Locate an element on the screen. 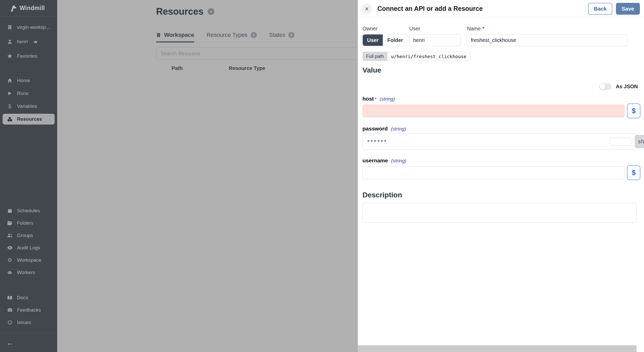 This screenshot has height=352, width=644. username-field-type: (string) is located at coordinates (399, 161).